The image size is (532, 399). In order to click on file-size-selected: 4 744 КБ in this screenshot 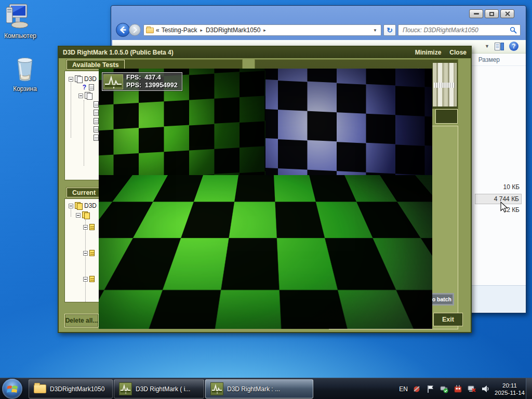, I will do `click(498, 199)`.